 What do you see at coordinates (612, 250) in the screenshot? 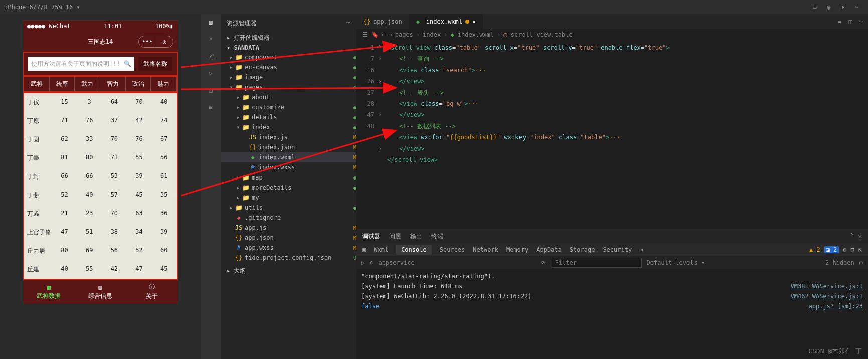
I see `devtools-tabs: ▣ Wxml Console Sources Network Memory Ap…` at bounding box center [612, 250].